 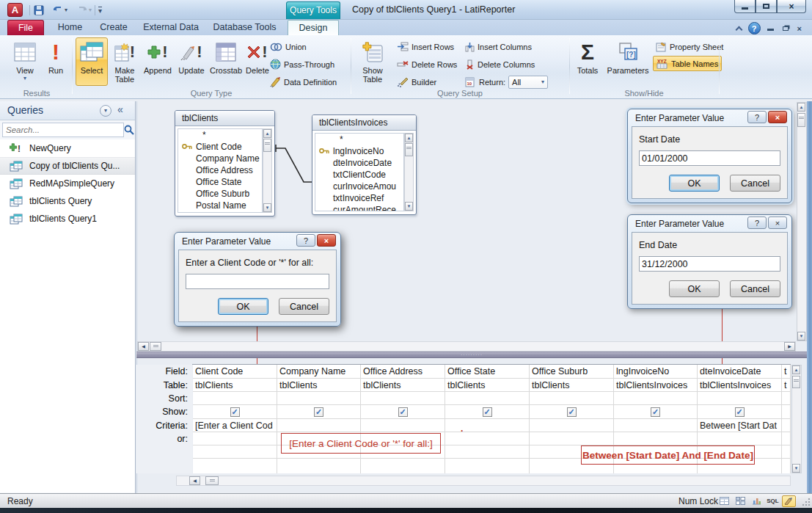 I want to click on doc-close-icon: ×, so click(x=800, y=29).